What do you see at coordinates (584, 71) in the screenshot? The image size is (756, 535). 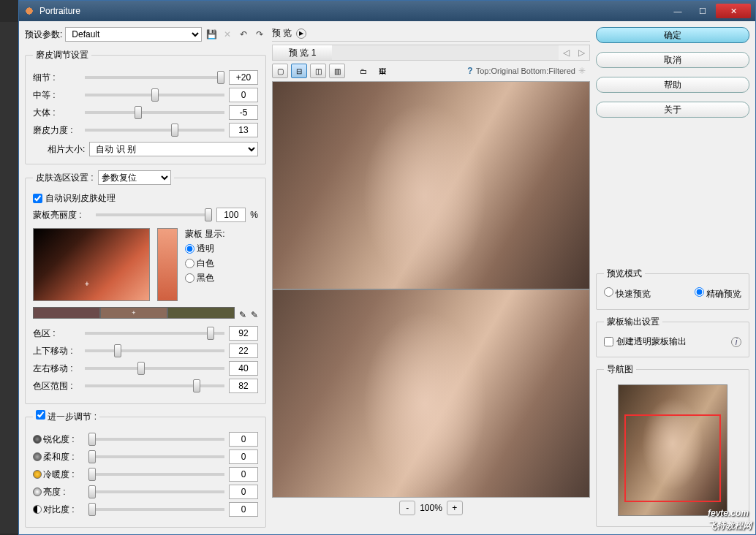 I see `loading-icon: ✳` at bounding box center [584, 71].